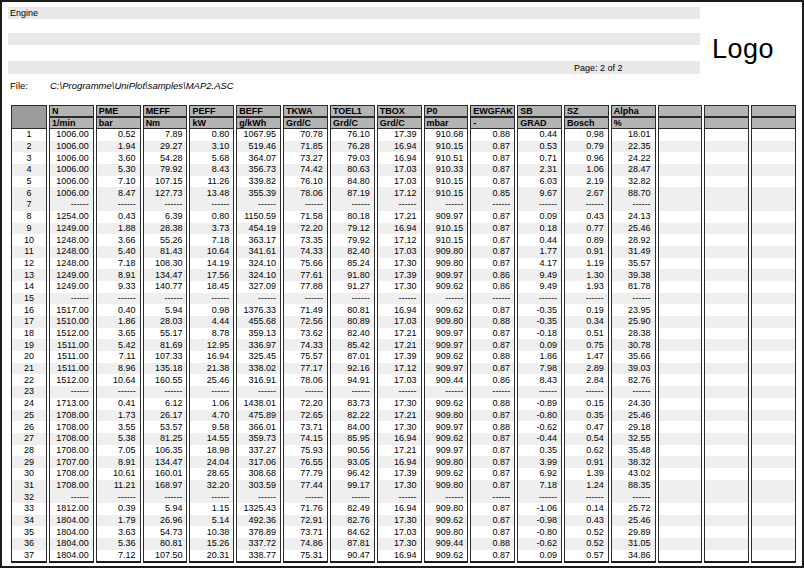 This screenshot has width=804, height=568. Describe the element at coordinates (306, 217) in the screenshot. I see `table-cell: 71.58` at that location.